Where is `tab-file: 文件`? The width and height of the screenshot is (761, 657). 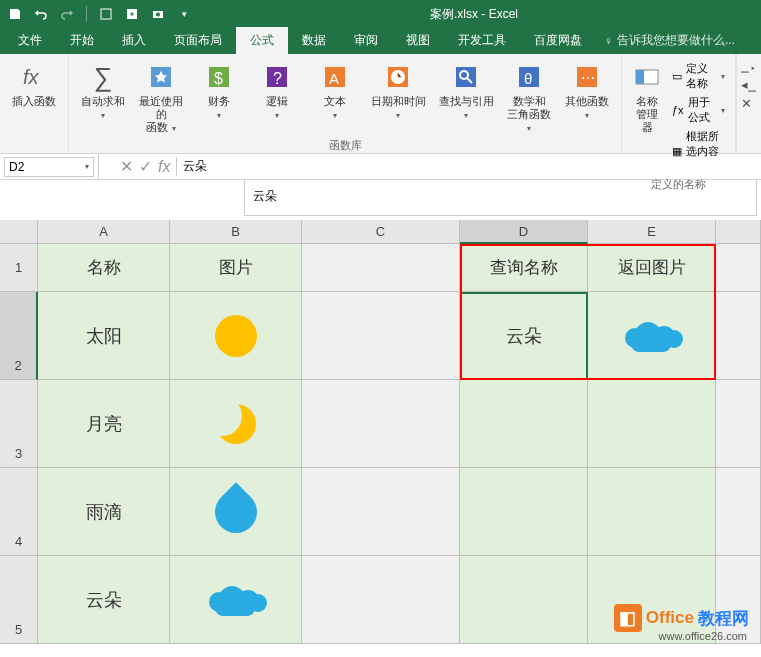 tab-file: 文件 is located at coordinates (30, 40).